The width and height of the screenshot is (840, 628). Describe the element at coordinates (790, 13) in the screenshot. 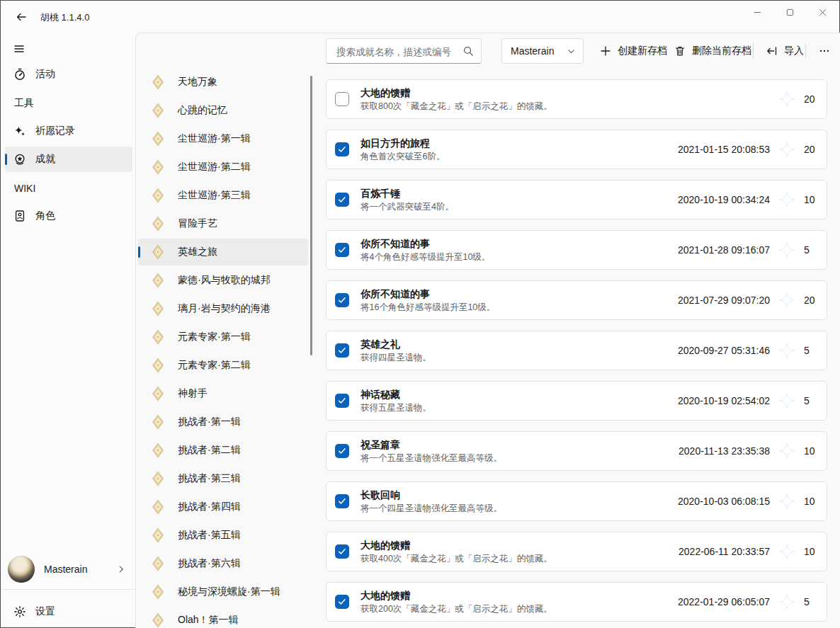

I see `maximize-button` at that location.